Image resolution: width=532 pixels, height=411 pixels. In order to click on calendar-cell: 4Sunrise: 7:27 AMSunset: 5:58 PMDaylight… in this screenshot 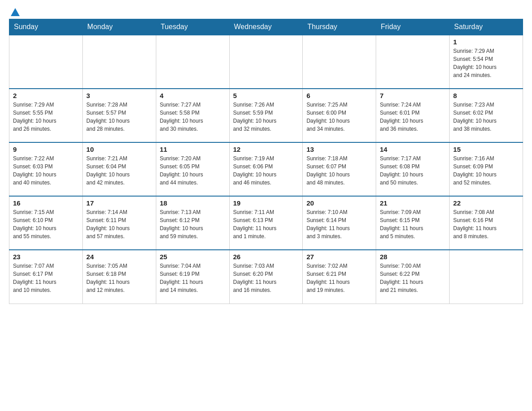, I will do `click(193, 116)`.